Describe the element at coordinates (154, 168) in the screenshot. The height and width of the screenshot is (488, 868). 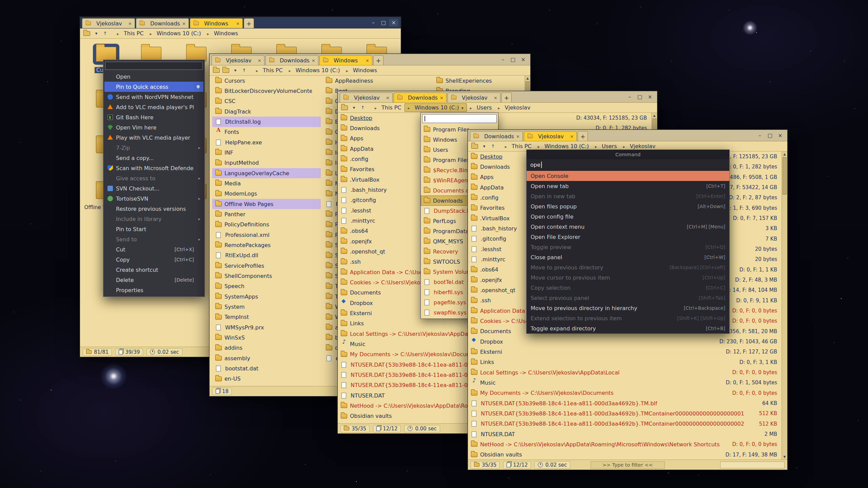
I see `context-menu-item: Scan with Microsoft Defender...` at that location.